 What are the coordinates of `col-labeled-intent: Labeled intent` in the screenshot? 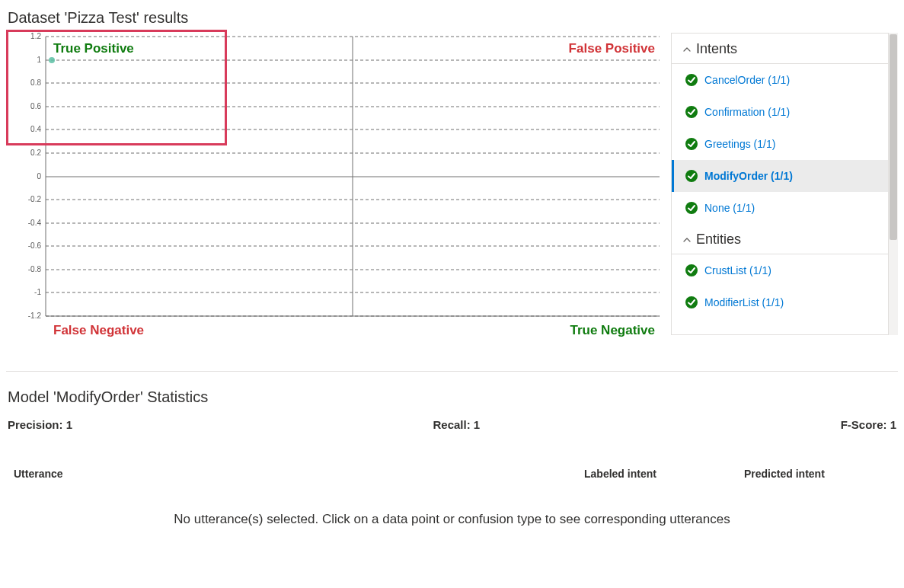 It's located at (664, 474).